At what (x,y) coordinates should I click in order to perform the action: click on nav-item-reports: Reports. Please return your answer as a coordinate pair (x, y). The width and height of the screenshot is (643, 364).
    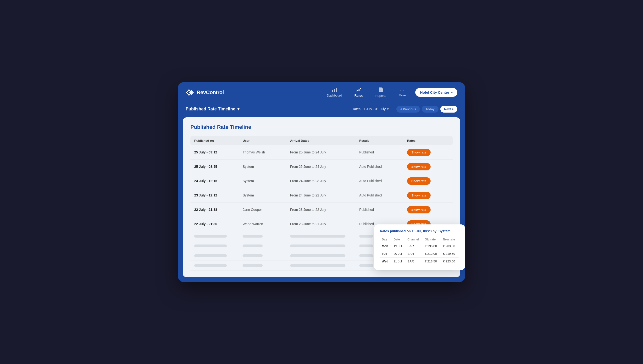
    Looking at the image, I should click on (381, 92).